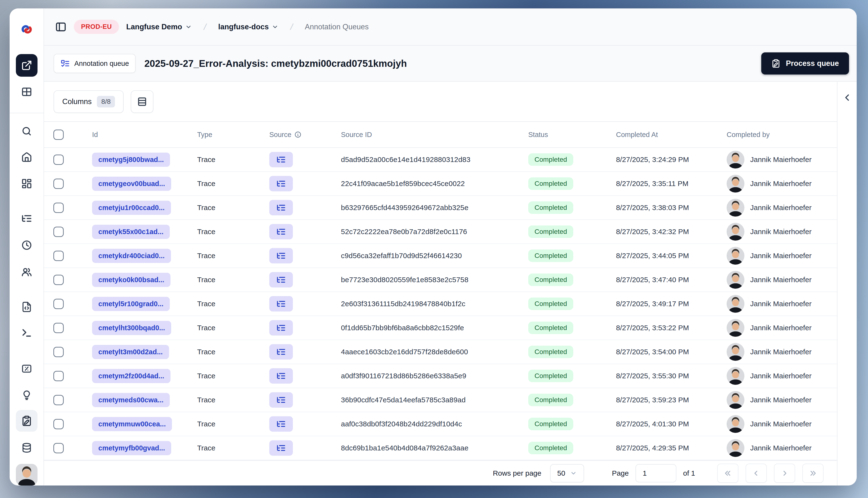  Describe the element at coordinates (59, 135) in the screenshot. I see `select-all-checkbox` at that location.